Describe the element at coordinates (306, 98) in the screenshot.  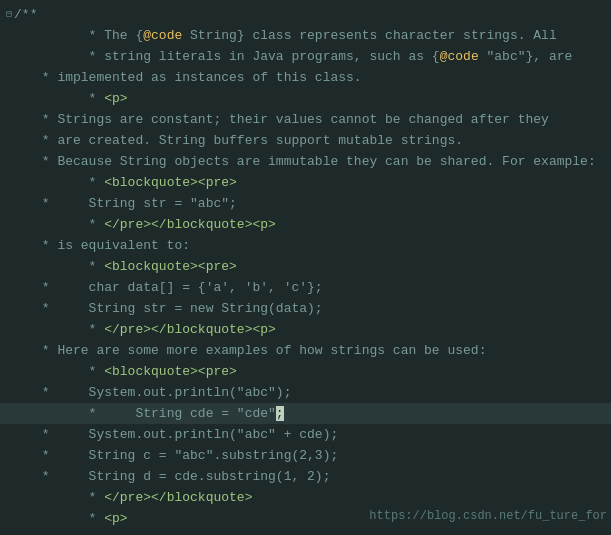
I see `code-line-5: * <p>` at that location.